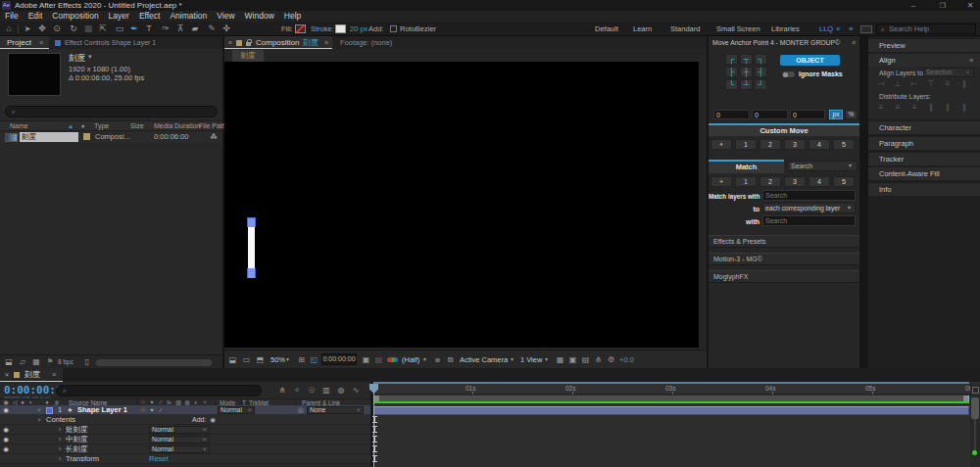 The width and height of the screenshot is (980, 467). I want to click on transparency-grid-icon: ⧉, so click(451, 360).